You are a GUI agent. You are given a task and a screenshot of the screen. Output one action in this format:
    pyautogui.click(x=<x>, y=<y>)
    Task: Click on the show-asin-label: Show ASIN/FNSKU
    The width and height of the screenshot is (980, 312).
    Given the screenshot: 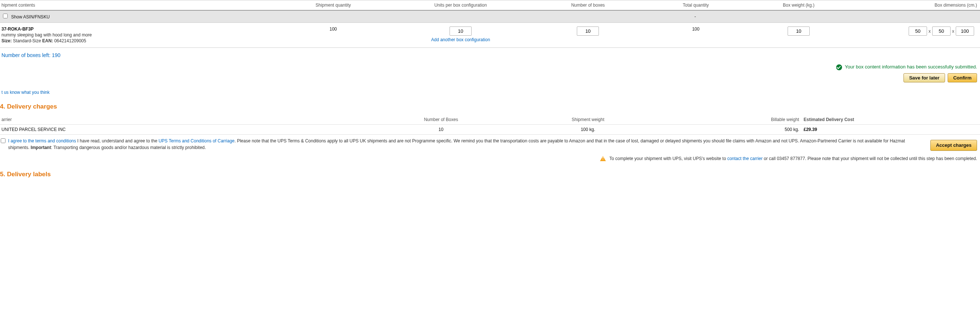 What is the action you would take?
    pyautogui.click(x=30, y=17)
    